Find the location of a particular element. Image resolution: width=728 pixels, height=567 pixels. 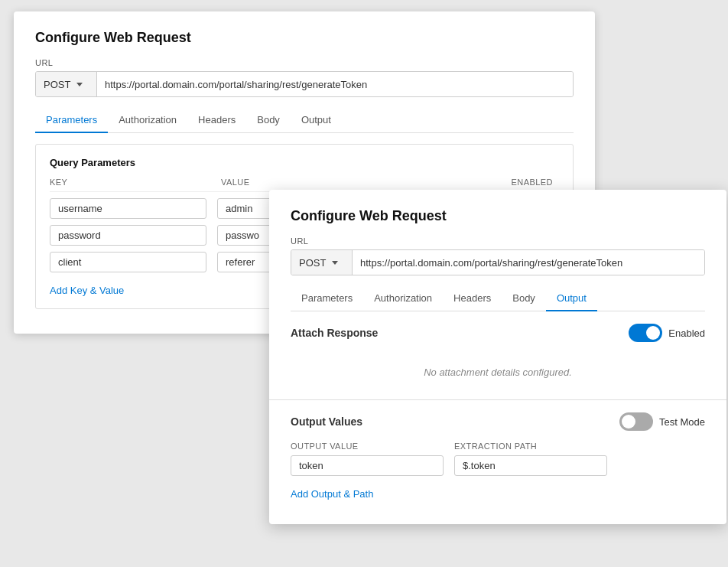

front-tab-authorization: Authorization is located at coordinates (403, 298).